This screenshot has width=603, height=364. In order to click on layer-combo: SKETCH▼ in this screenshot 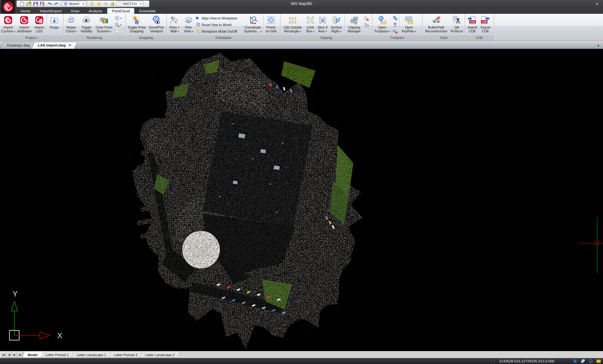, I will do `click(130, 4)`.